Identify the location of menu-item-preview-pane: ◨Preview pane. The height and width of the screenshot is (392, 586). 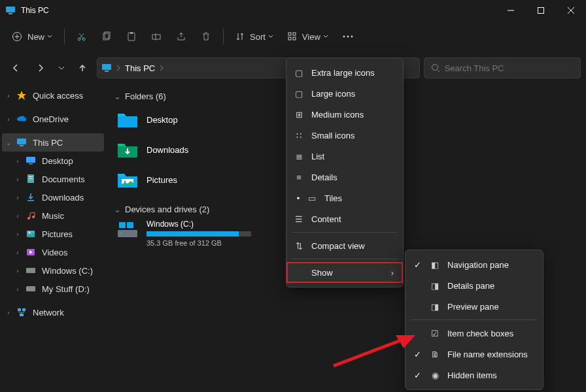
(474, 306).